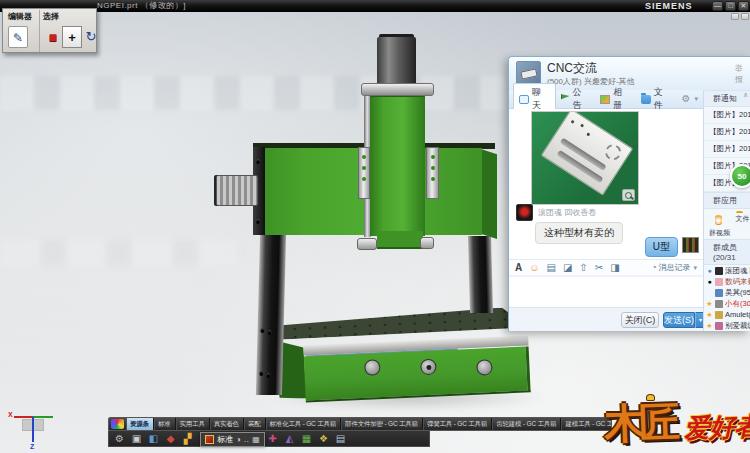  Describe the element at coordinates (140, 424) in the screenshot. I see `tab-resource-bar: 资源条` at that location.